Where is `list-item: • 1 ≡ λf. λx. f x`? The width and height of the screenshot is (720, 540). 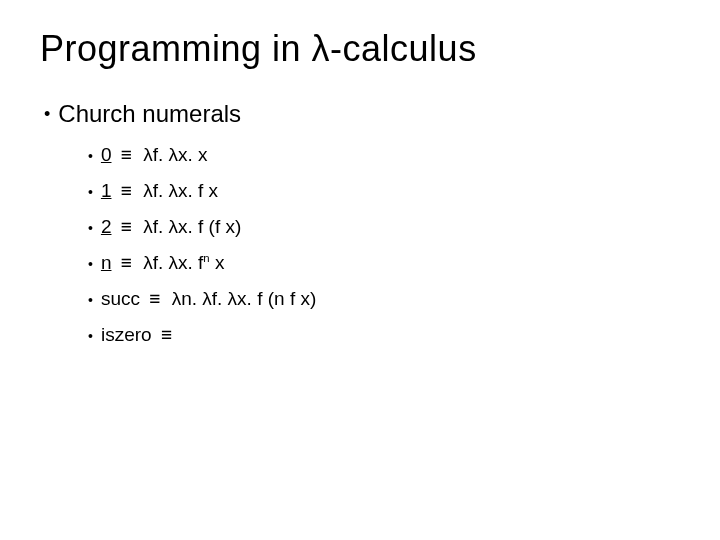
list-item: • 1 ≡ λf. λx. f x is located at coordinates (384, 192).